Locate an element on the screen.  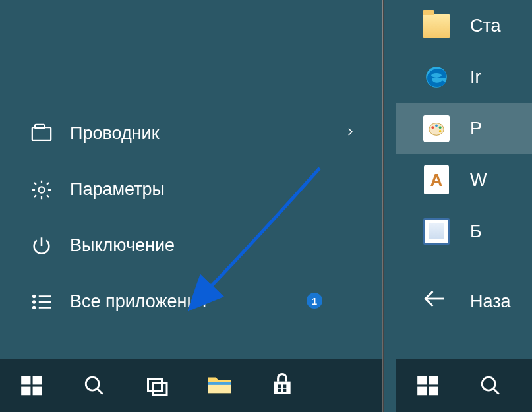
app-label: Ста is located at coordinates (485, 26).